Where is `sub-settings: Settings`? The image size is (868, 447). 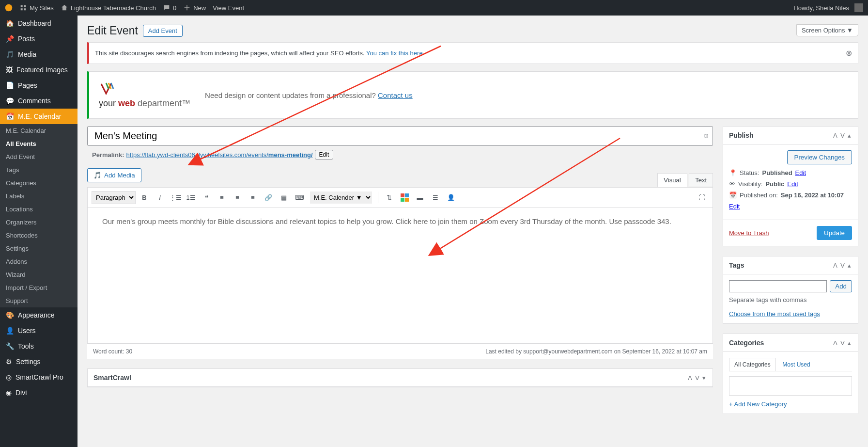
sub-settings: Settings is located at coordinates (39, 248).